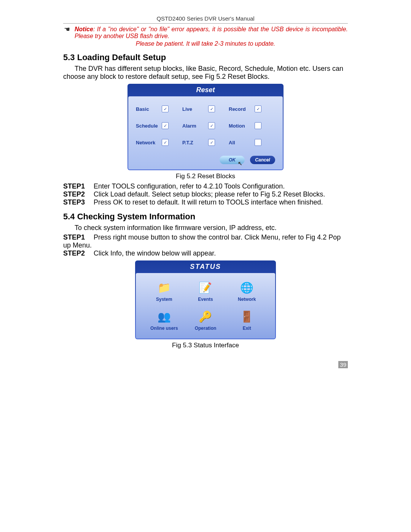 This screenshot has width=411, height=532. I want to click on reset-label-live: Live, so click(193, 109).